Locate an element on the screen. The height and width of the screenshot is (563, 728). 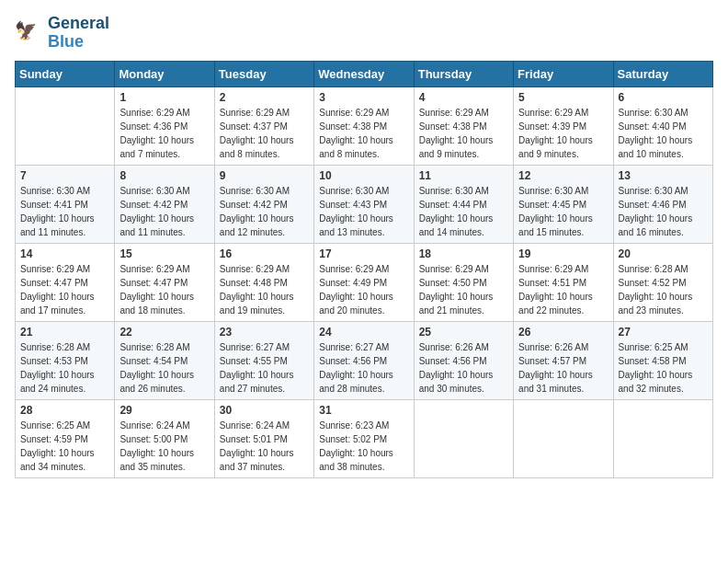
day-info: Sunrise: 6:26 AMSunset: 4:57 PMDaylight:… is located at coordinates (563, 368).